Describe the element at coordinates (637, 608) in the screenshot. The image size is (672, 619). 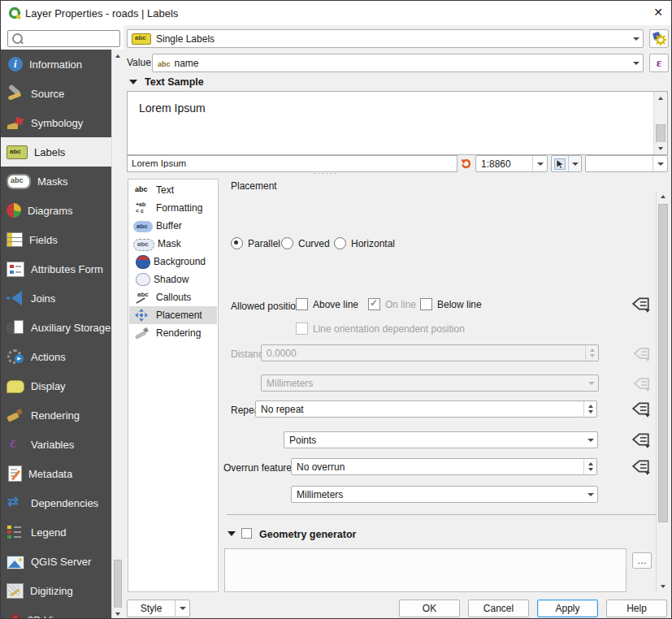
I see `help-button: Help` at that location.